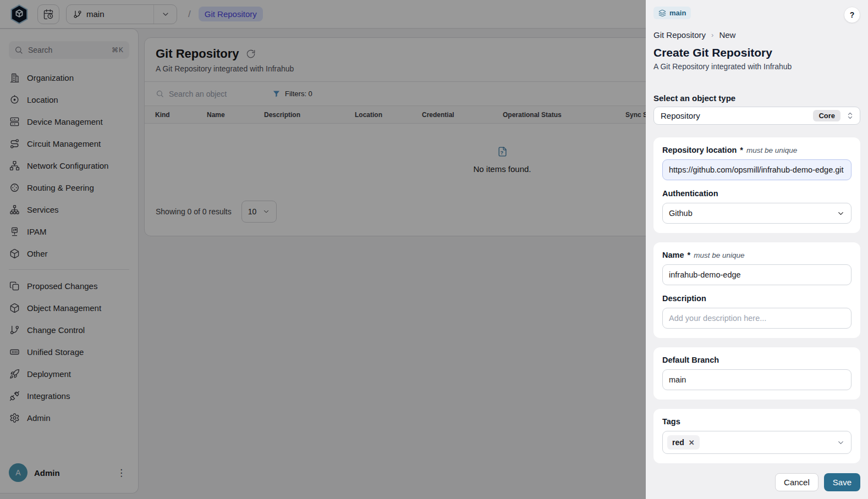  What do you see at coordinates (757, 185) in the screenshot?
I see `form-section-location: Repository location * must be unique Aut…` at bounding box center [757, 185].